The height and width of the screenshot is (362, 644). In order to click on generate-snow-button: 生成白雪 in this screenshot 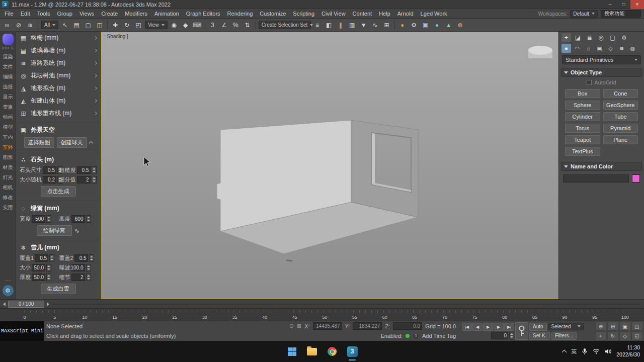, I will do `click(58, 289)`.